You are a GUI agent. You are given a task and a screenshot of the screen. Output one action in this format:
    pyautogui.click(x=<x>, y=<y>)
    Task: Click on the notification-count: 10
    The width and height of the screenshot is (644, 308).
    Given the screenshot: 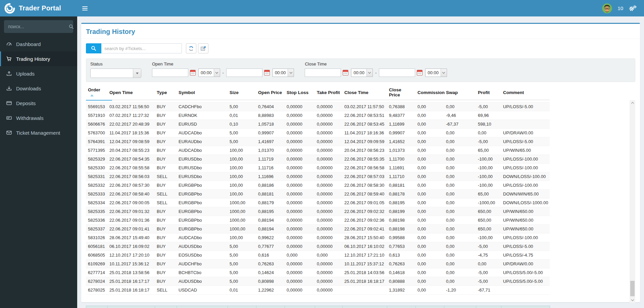 What is the action you would take?
    pyautogui.click(x=620, y=8)
    